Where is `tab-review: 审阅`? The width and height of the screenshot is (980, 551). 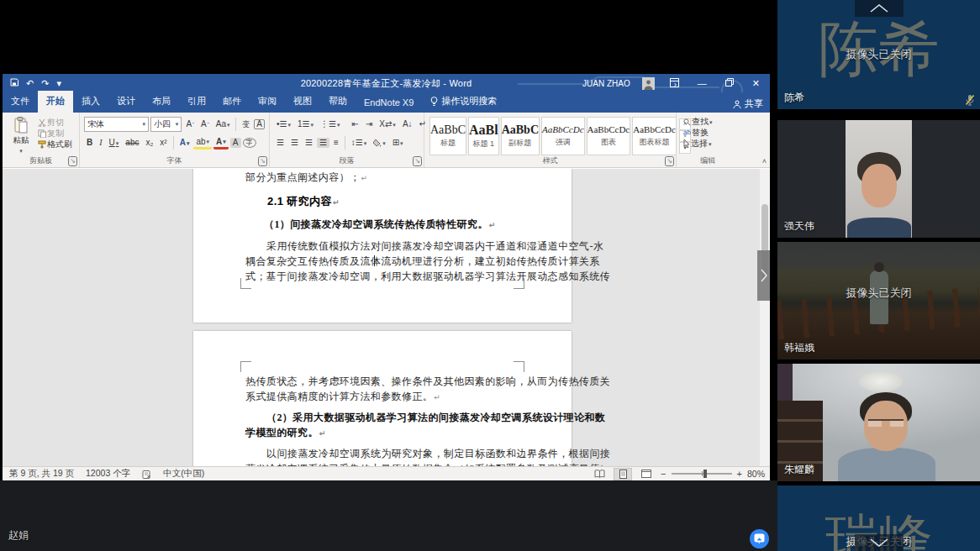
tab-review: 审阅 is located at coordinates (267, 102).